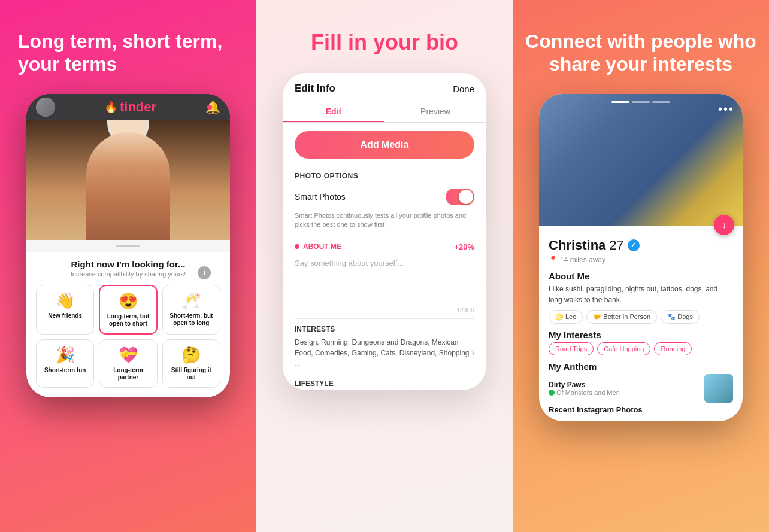 This screenshot has height=532, width=769. Describe the element at coordinates (128, 320) in the screenshot. I see `option-label-long-term-open: Long-term, but open to short` at that location.